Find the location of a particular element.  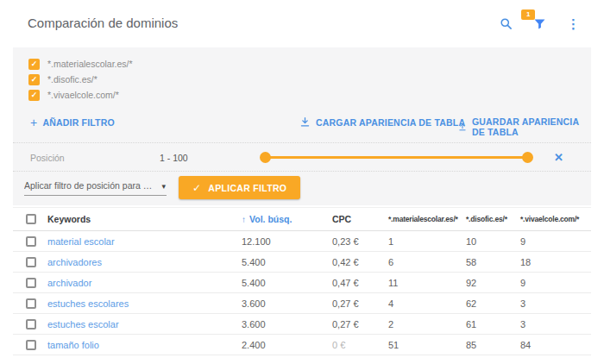

select-all-checkbox is located at coordinates (31, 219).